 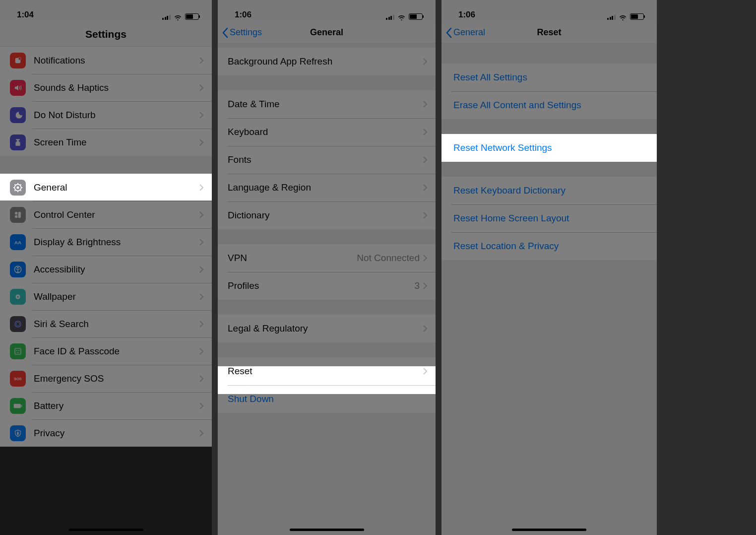 What do you see at coordinates (106, 87) in the screenshot?
I see `row-sounds-haptics: Sounds & Haptics` at bounding box center [106, 87].